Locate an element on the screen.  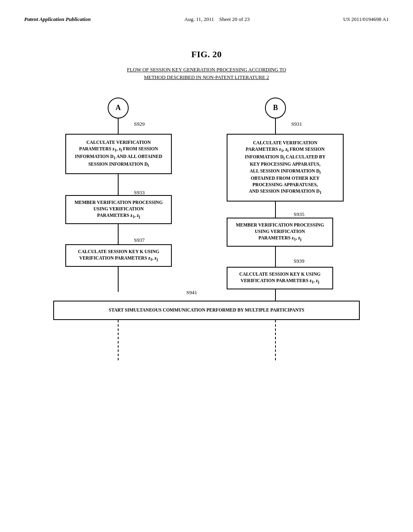
label-s935: S935 is located at coordinates (299, 214).